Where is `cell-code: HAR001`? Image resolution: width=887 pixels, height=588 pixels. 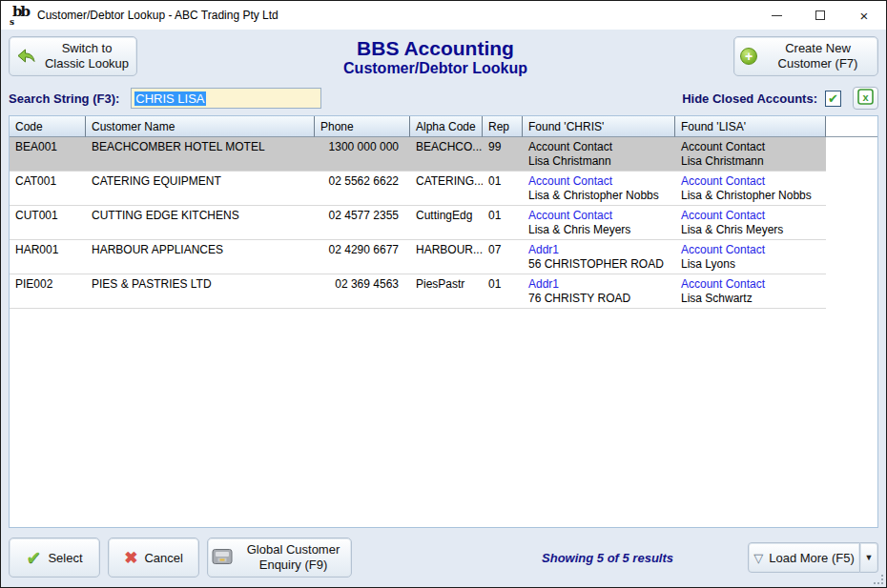 cell-code: HAR001 is located at coordinates (48, 257).